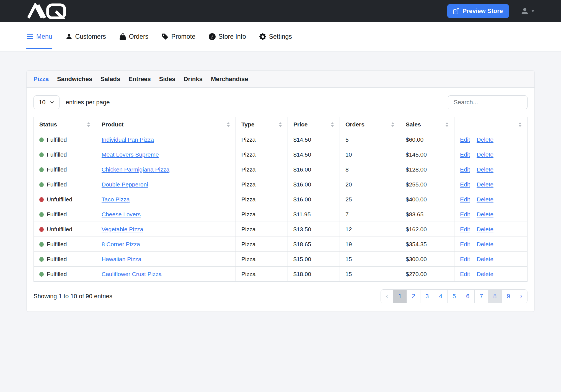 This screenshot has width=561, height=392. What do you see at coordinates (134, 37) in the screenshot?
I see `nav-item-orders: Orders` at bounding box center [134, 37].